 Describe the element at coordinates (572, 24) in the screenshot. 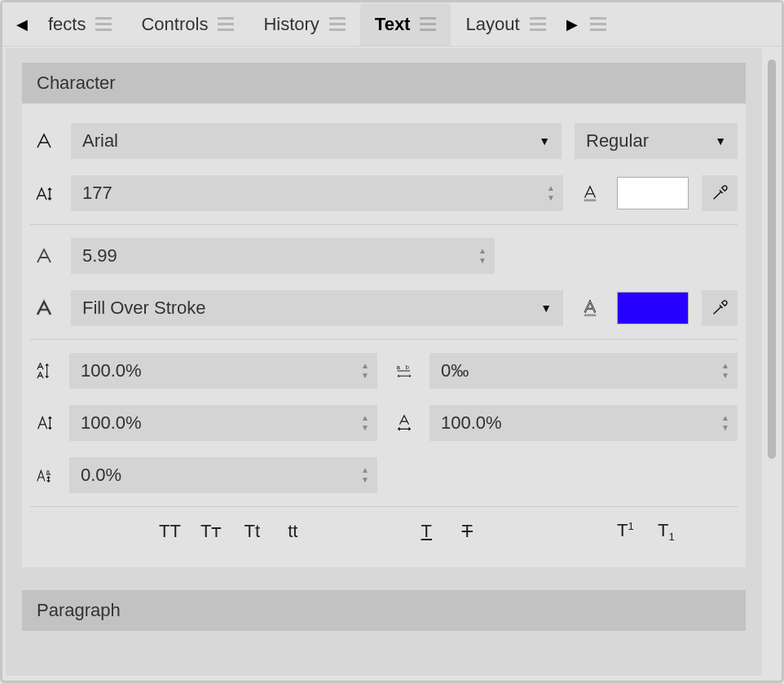

I see `tab-scroll-right-button: ▶` at that location.